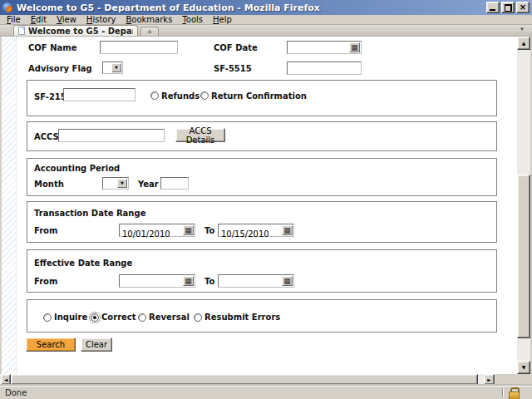  I want to click on transaction-to-field: ▦, so click(256, 230).